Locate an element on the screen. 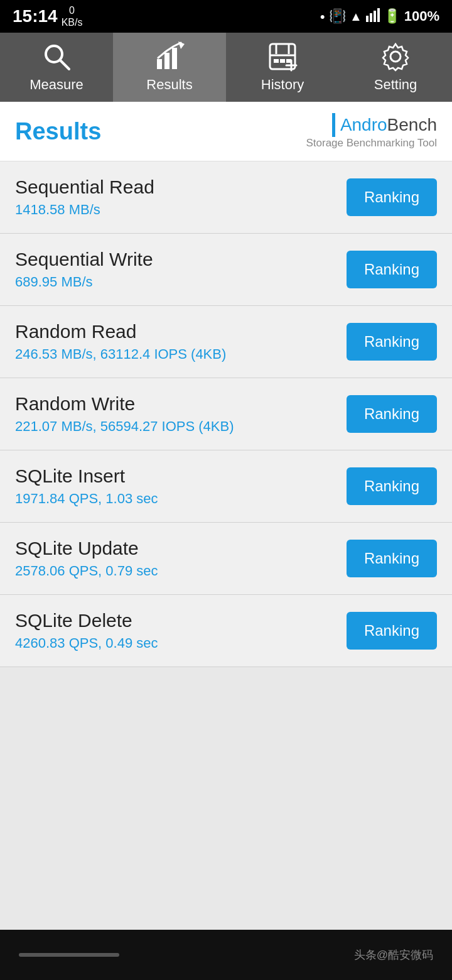  ranking-button-random-write: Ranking is located at coordinates (392, 414).